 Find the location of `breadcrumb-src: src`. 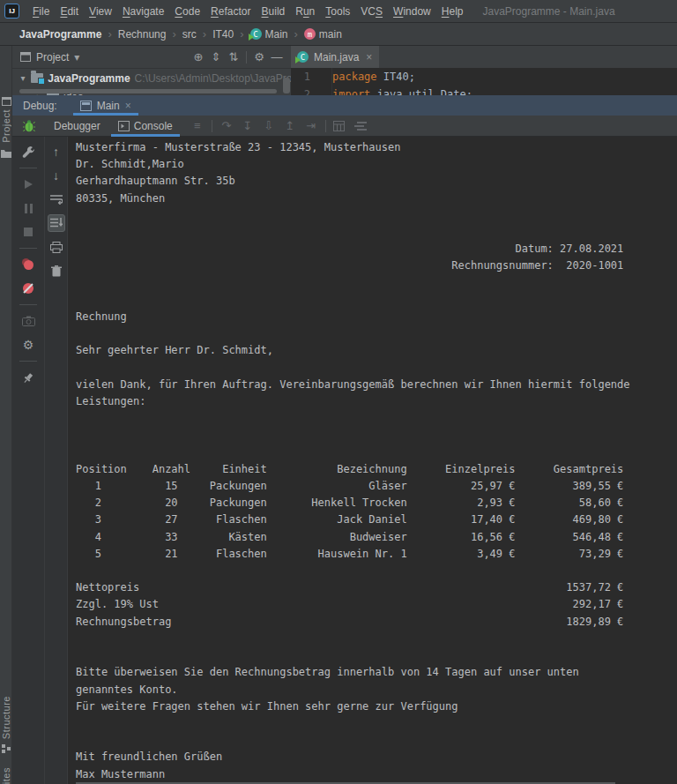

breadcrumb-src: src is located at coordinates (190, 34).